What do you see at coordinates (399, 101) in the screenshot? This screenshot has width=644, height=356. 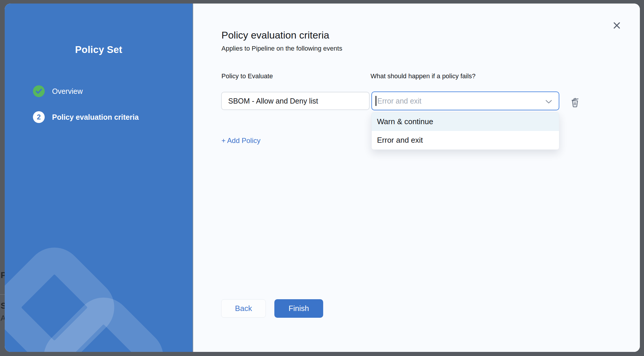 I see `fail-action-placeholder: Error and exit` at bounding box center [399, 101].